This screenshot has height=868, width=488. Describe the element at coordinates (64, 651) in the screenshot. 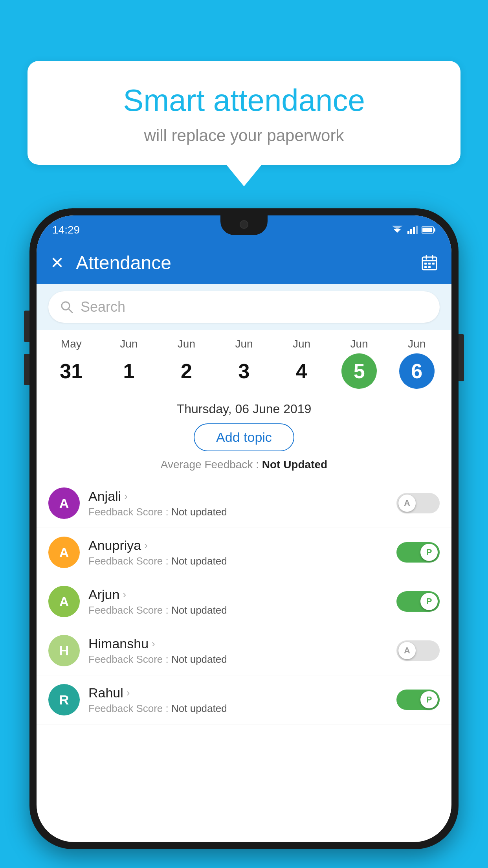

I see `student-avatar-3: H` at that location.